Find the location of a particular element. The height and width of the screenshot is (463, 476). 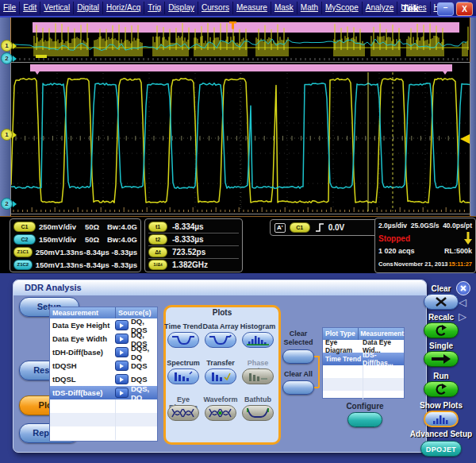

ch2-arrow-icon is located at coordinates (14, 204).